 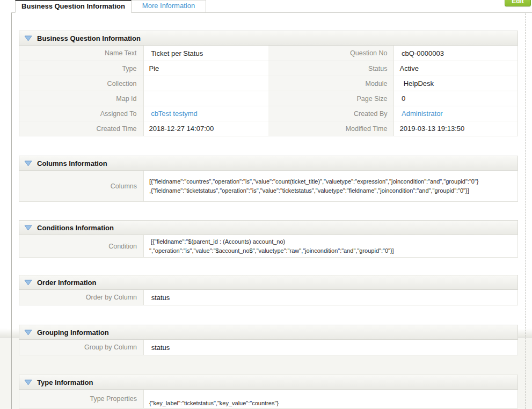 I want to click on field-value-type-properties: {"key_label":"ticketstatus","key_value":…, so click(x=206, y=399).